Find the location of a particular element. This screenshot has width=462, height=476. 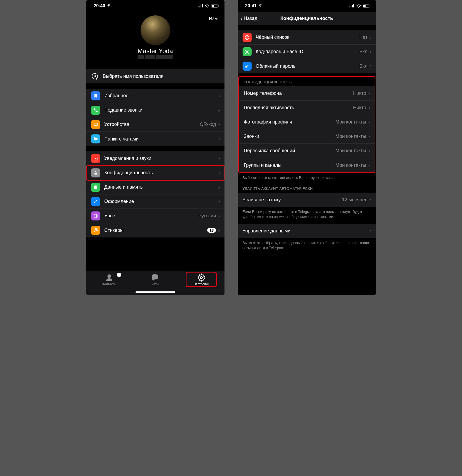

row-label: Уведомления и звуки is located at coordinates (162, 158).